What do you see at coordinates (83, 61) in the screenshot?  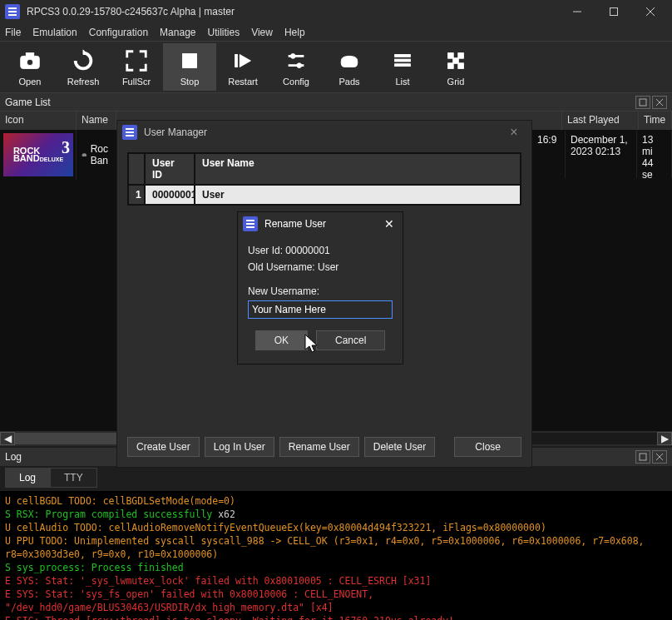 I see `refresh-icon` at bounding box center [83, 61].